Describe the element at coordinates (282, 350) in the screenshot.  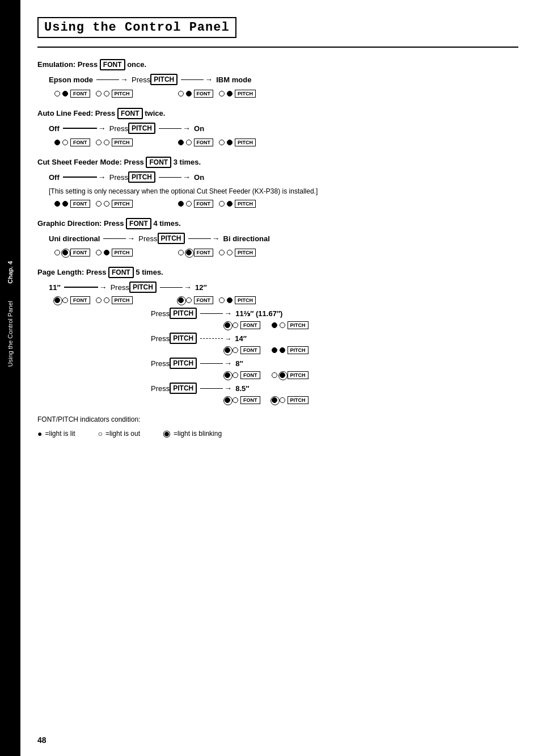
I see `led-pl4-pitch-r` at that location.